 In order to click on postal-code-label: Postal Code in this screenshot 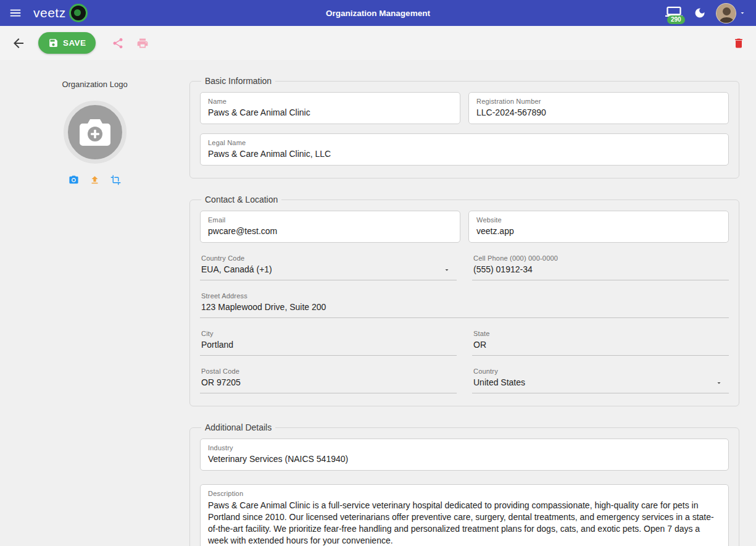, I will do `click(328, 371)`.